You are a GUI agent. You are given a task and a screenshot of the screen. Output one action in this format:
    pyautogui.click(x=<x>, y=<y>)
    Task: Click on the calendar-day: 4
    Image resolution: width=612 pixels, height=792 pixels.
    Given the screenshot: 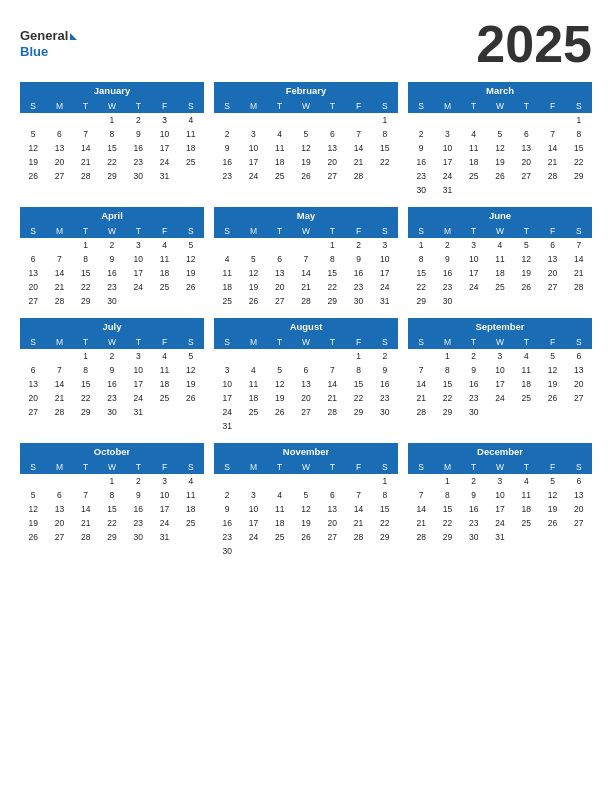 What is the action you would take?
    pyautogui.click(x=227, y=259)
    